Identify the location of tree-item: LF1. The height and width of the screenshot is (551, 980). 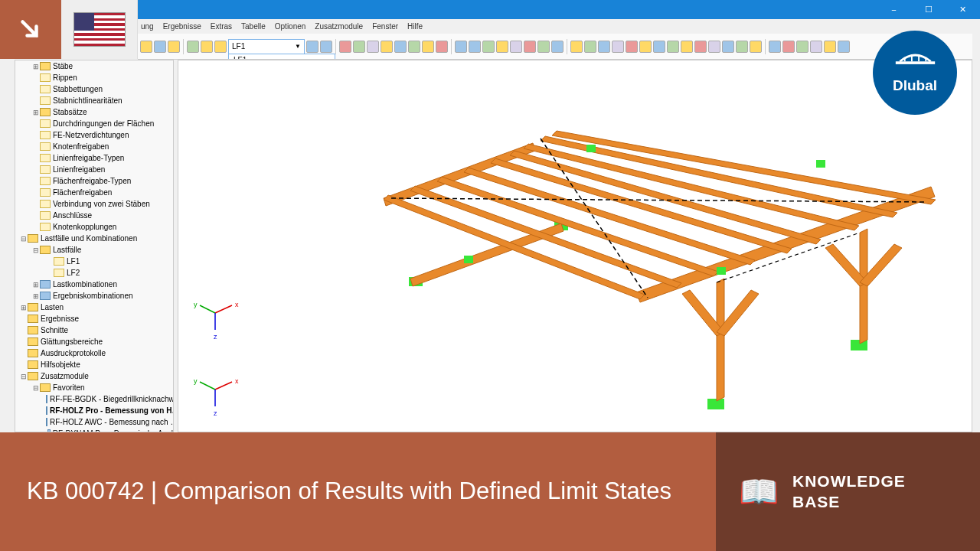
(94, 262).